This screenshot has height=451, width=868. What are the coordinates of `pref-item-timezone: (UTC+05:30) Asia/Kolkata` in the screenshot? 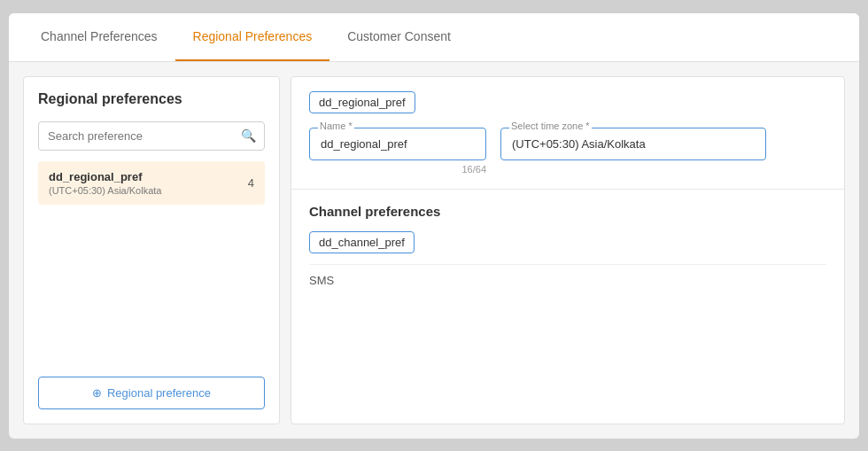 It's located at (105, 191).